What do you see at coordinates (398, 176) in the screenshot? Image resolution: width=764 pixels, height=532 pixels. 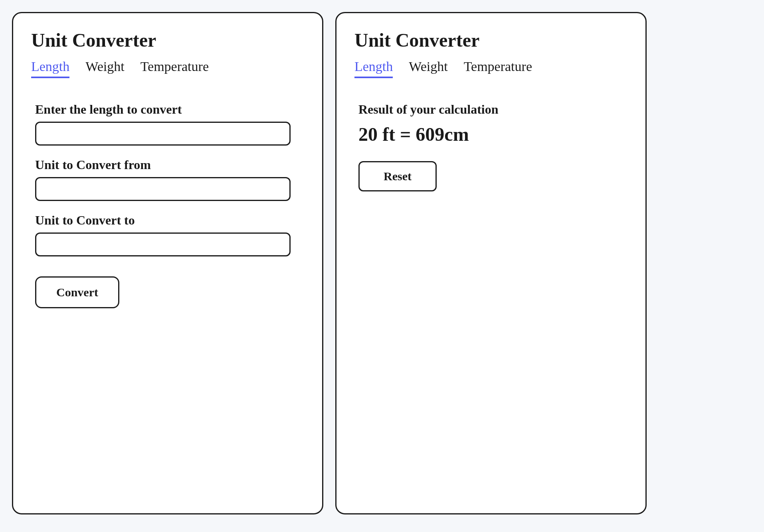 I see `reset-button: Reset` at bounding box center [398, 176].